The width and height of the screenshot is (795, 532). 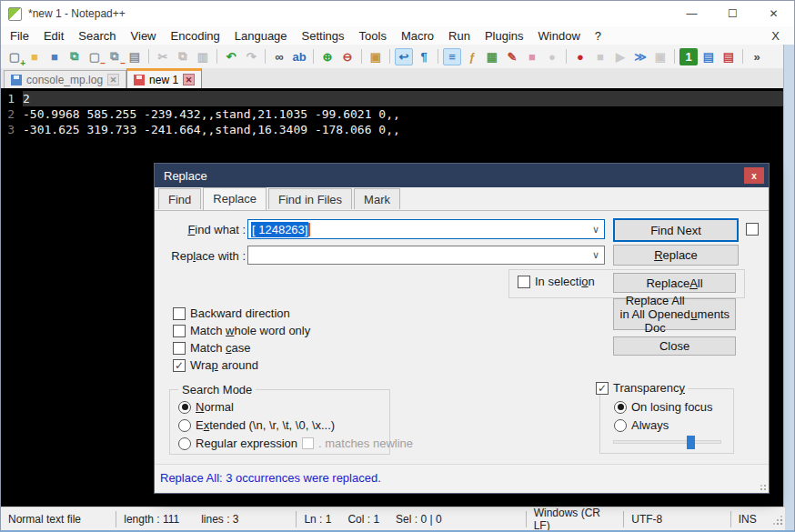 What do you see at coordinates (185, 407) in the screenshot?
I see `normal-radio` at bounding box center [185, 407].